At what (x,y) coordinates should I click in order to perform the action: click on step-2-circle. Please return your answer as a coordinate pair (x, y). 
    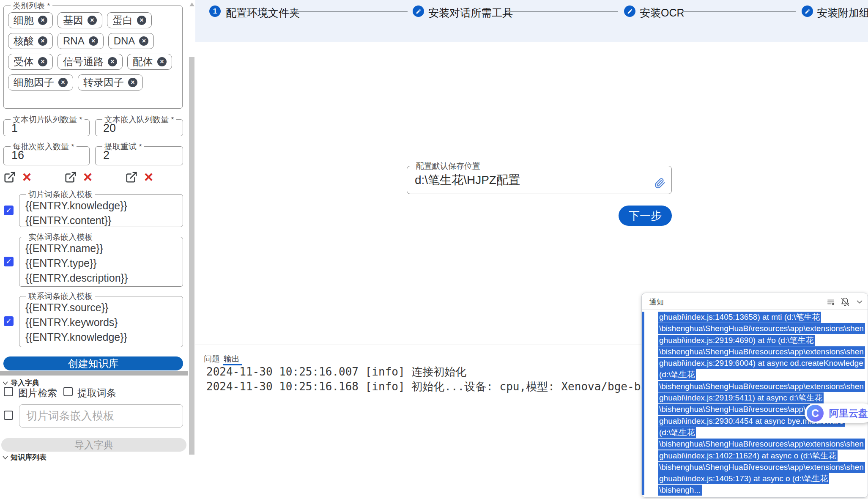
    Looking at the image, I should click on (419, 11).